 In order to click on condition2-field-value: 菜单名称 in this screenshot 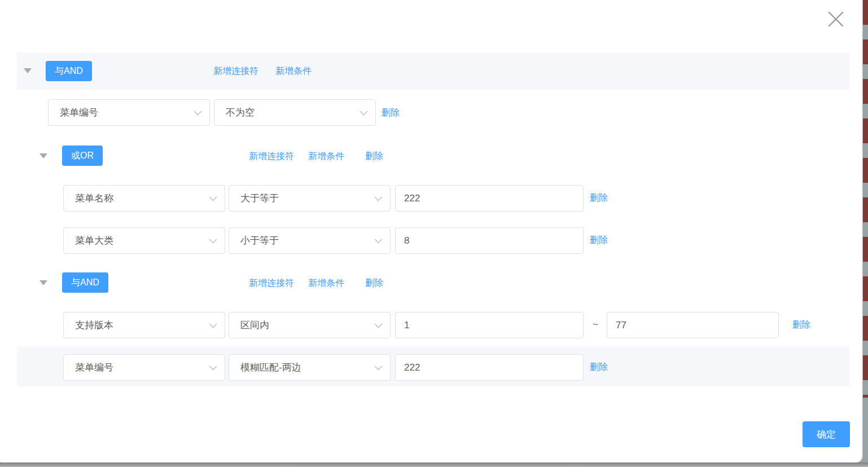, I will do `click(94, 199)`.